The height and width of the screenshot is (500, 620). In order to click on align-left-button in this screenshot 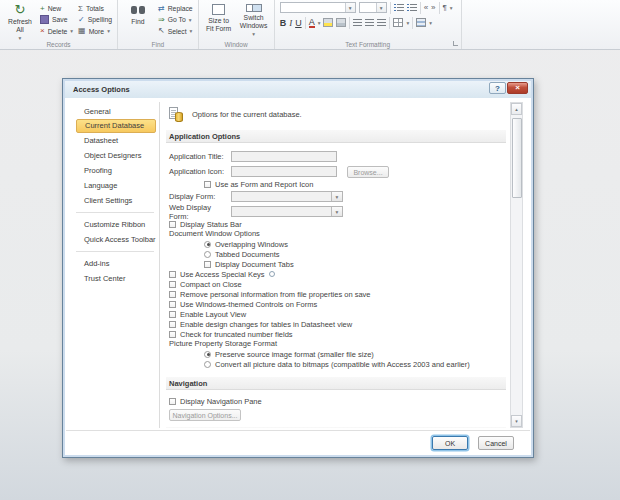, I will do `click(358, 23)`.